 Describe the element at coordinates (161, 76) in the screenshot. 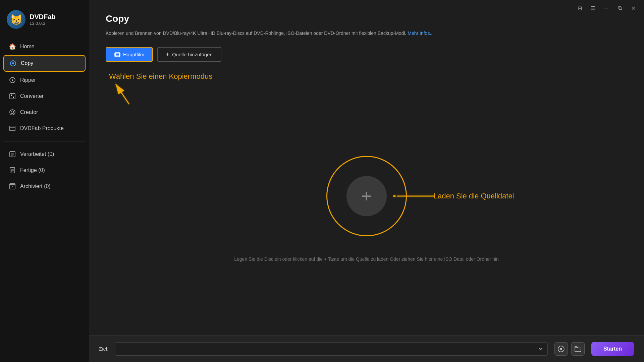

I see `copy-mode-label: Wählen Sie einen Kopiermodus` at that location.